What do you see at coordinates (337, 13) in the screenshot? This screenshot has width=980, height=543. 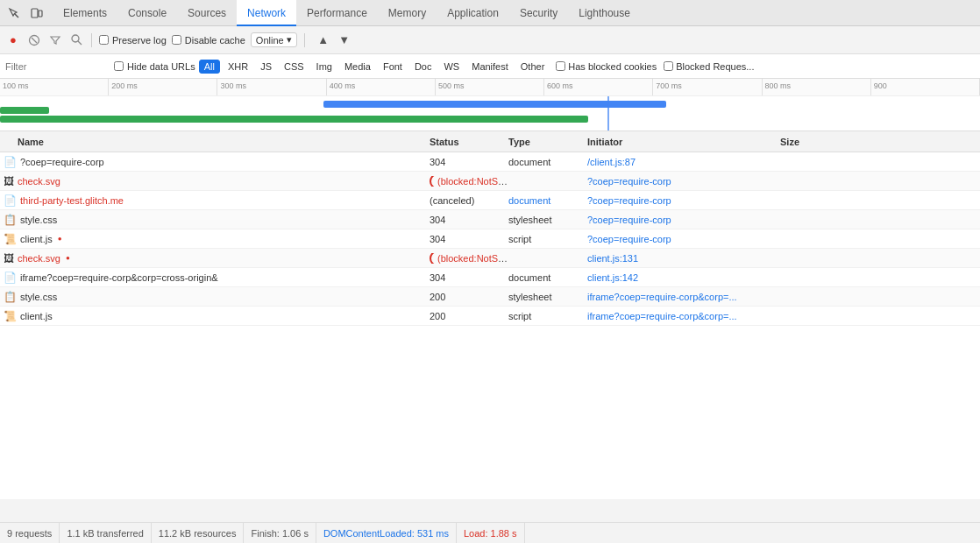 I see `tab-performance: Performance` at bounding box center [337, 13].